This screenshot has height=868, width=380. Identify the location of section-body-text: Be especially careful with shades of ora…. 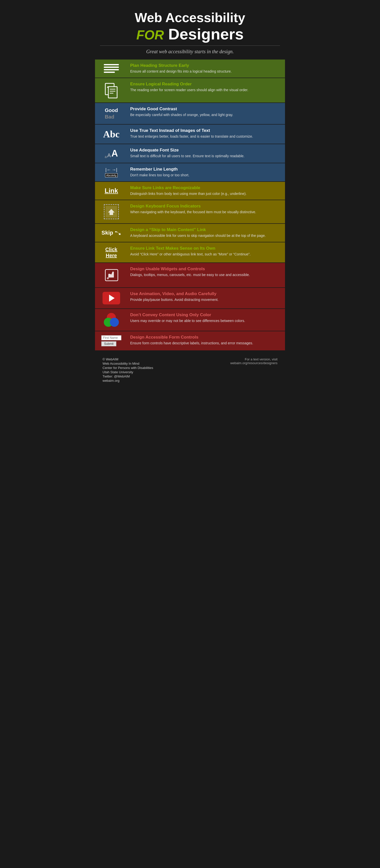
(204, 115).